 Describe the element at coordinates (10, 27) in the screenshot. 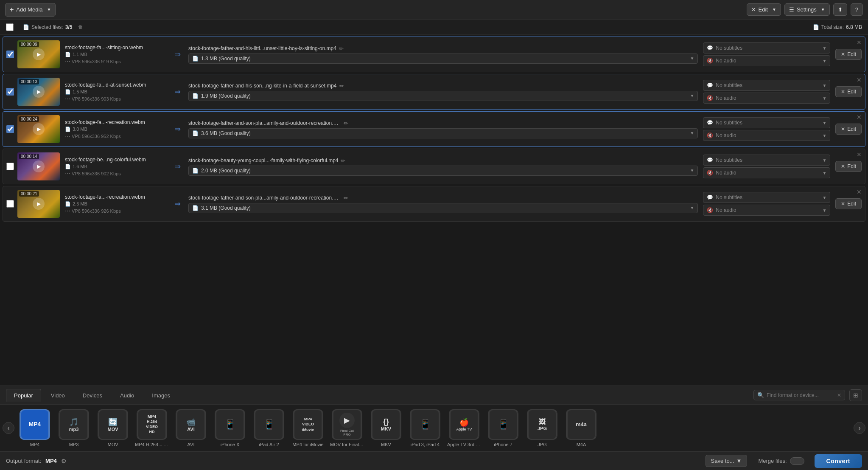

I see `select-all-checkbox` at that location.